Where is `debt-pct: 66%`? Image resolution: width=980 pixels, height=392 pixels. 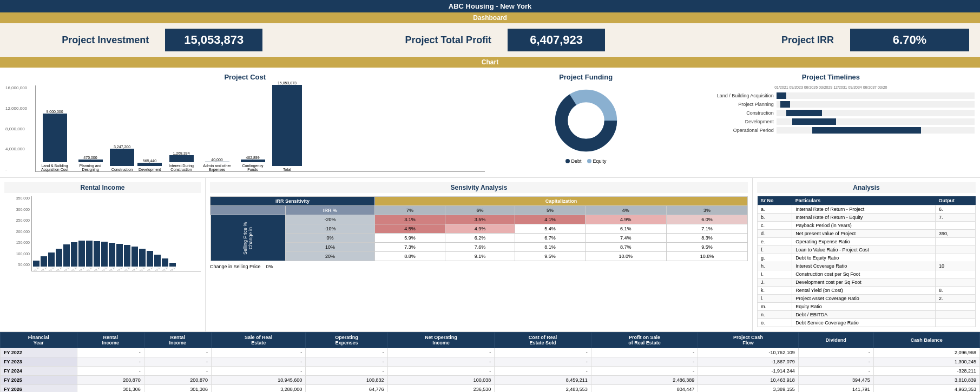
debt-pct: 66% is located at coordinates (596, 128).